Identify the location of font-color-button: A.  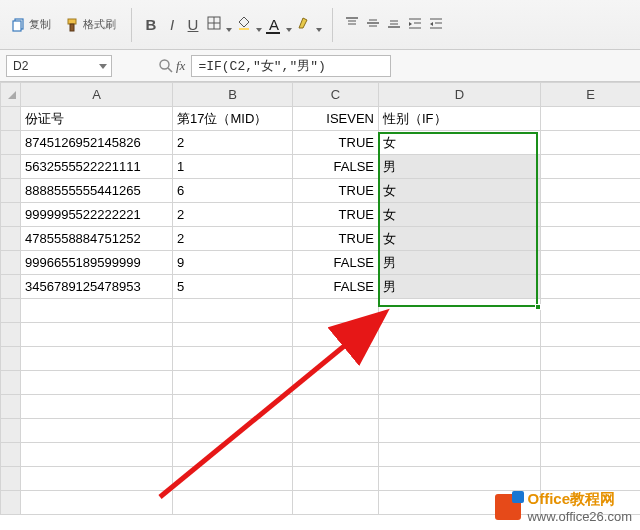
(274, 24).